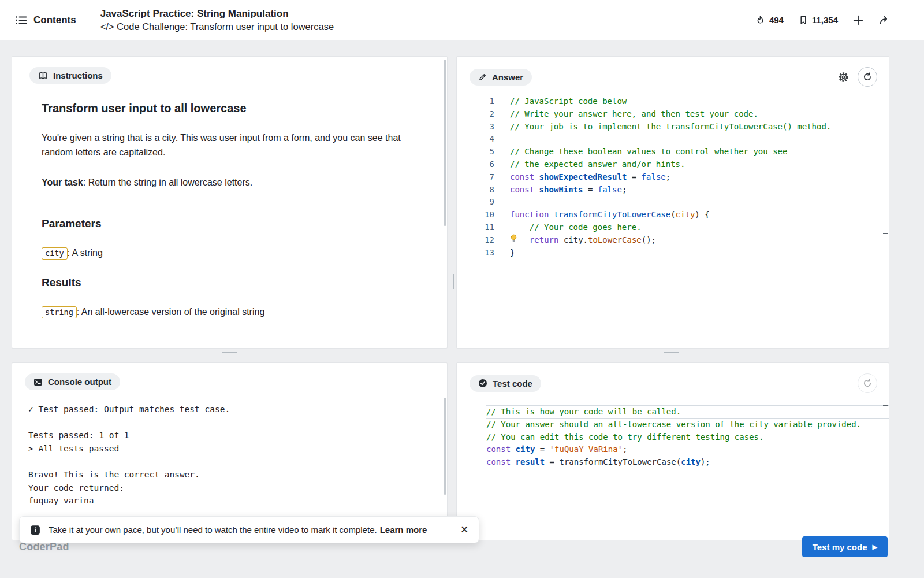 Image resolution: width=924 pixels, height=578 pixels. Describe the element at coordinates (227, 183) in the screenshot. I see `challenge-task: Your task: Return the string in all lowe…` at that location.